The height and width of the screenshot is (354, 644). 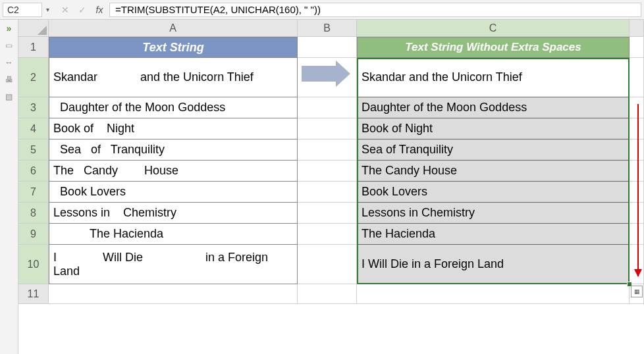 I want to click on cell-D7, so click(x=637, y=192).